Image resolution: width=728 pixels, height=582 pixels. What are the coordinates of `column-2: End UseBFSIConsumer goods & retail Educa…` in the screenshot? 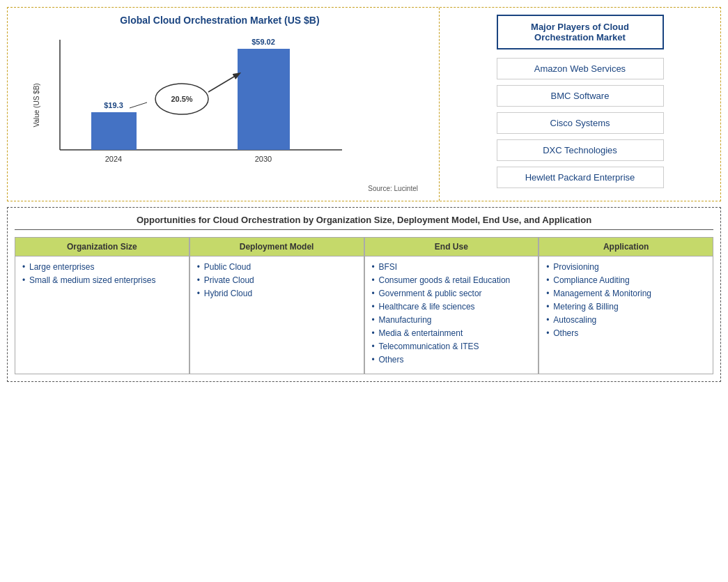 It's located at (451, 305).